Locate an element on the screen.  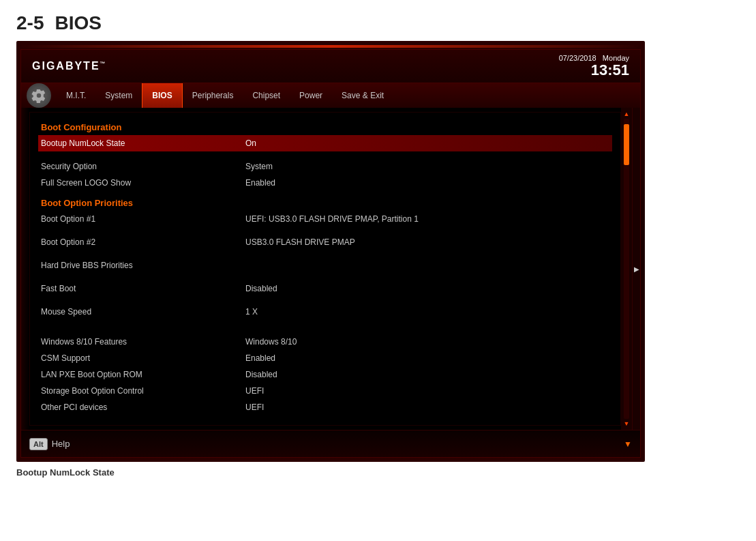
mouse-speed-value: 1 X is located at coordinates (252, 312).